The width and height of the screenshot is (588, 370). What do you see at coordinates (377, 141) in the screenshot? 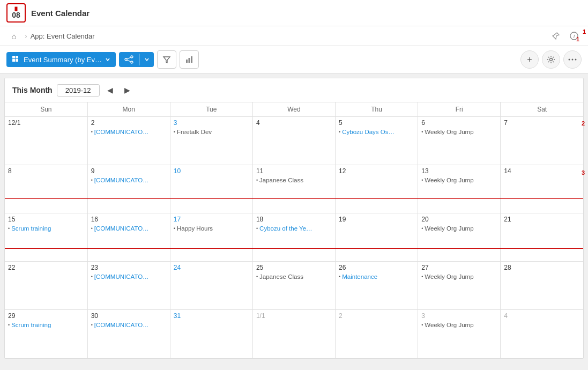
I see `calendar-day: 5•Cybozu Days Os…` at bounding box center [377, 141].